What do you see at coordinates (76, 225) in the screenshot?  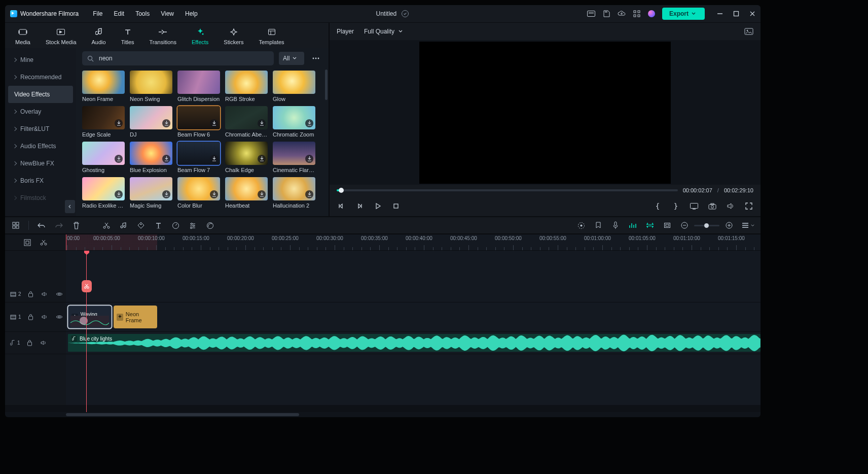 I see `delete-icon` at bounding box center [76, 225].